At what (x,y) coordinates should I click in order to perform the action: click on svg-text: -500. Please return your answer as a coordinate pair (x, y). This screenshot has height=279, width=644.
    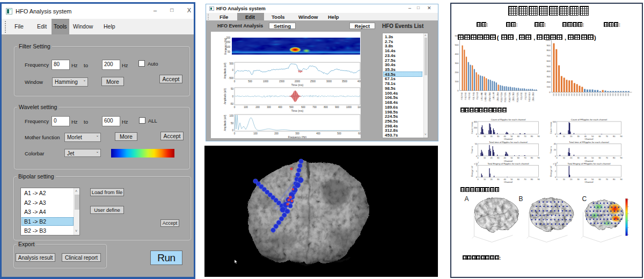
    Looking at the image, I should click on (231, 78).